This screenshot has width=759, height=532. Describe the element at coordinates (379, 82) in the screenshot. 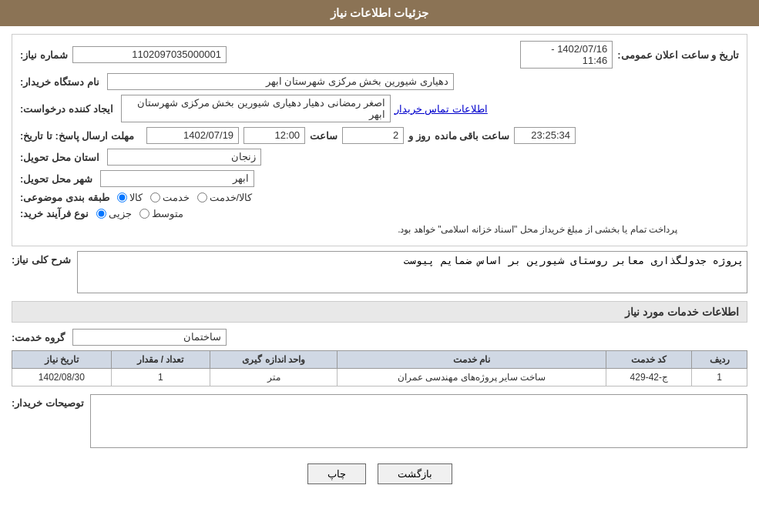

I see `nam-dastgah-row: دهیاری شیورین بخش مرکزی شهرستان ابهر نام…` at that location.